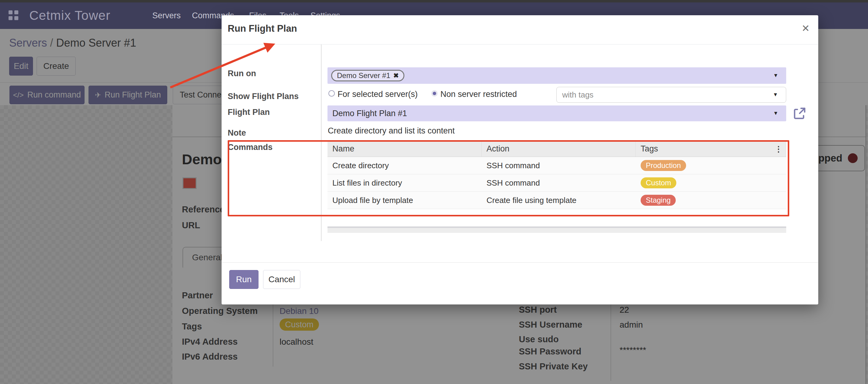 The width and height of the screenshot is (868, 384). I want to click on annotation-rectangle, so click(508, 178).